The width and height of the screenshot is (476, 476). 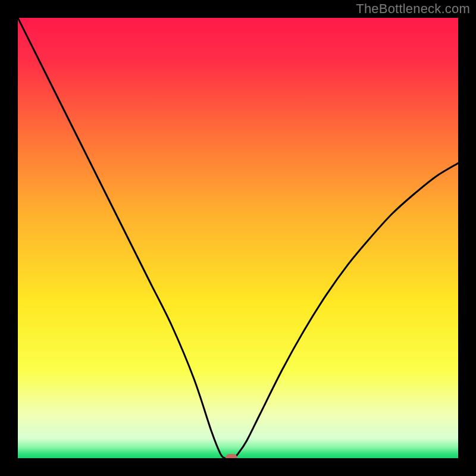 I want to click on optimal-point-marker, so click(x=231, y=456).